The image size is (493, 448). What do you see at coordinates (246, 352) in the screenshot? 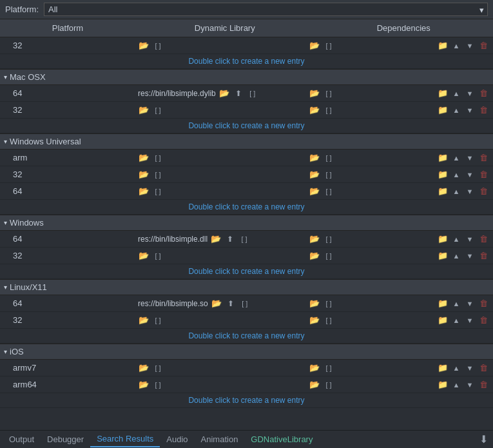
I see `section-header-ios: ▾iOS` at bounding box center [246, 352].